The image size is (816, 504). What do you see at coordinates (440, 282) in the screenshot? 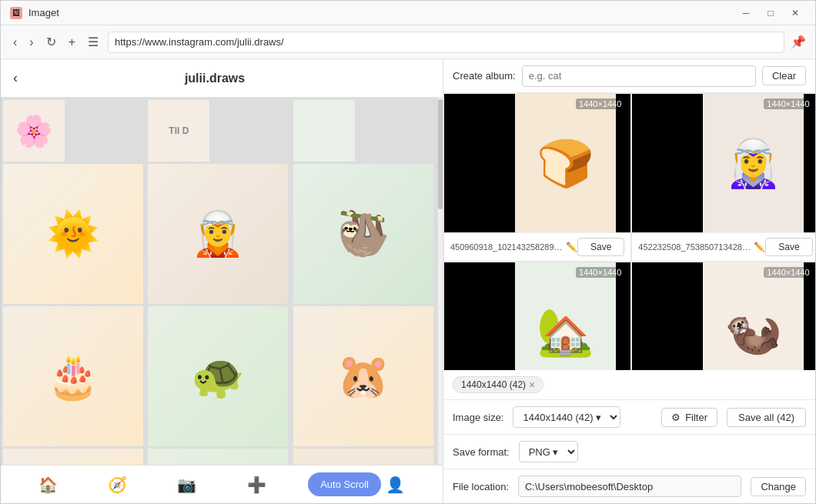
I see `feed-scrollbar` at bounding box center [440, 282].